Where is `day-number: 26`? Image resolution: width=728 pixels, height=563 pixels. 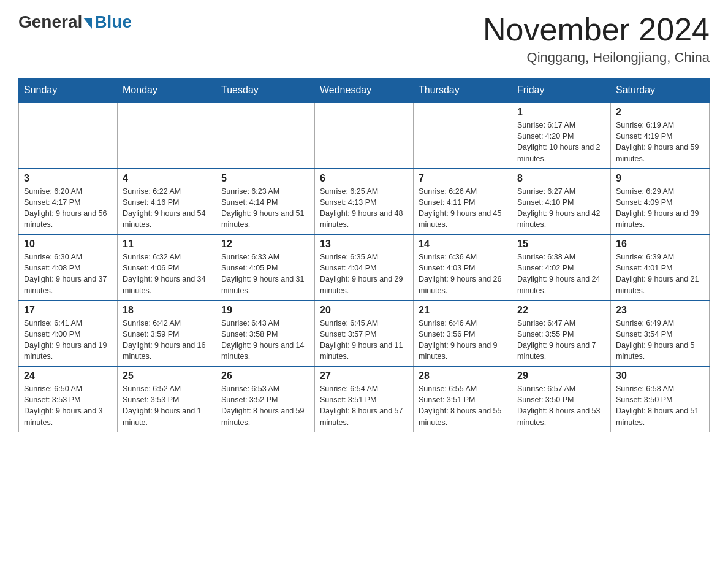 day-number: 26 is located at coordinates (265, 376).